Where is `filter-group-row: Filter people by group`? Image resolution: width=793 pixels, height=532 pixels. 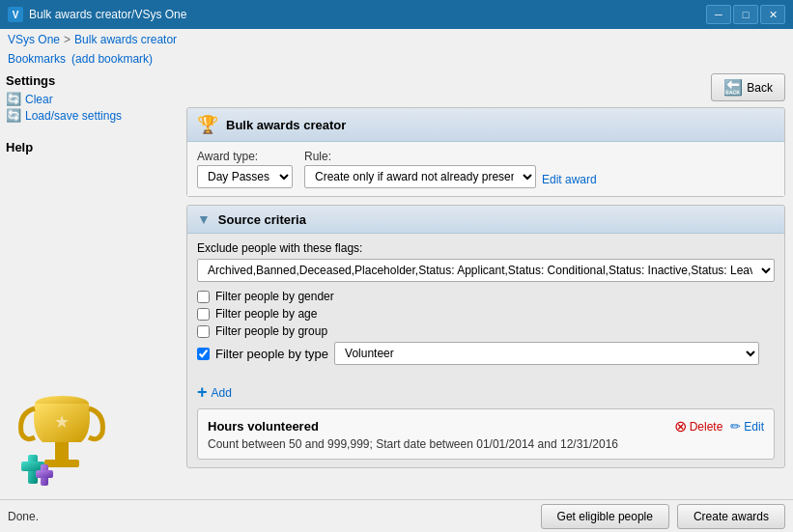
filter-group-row: Filter people by group is located at coordinates (486, 331).